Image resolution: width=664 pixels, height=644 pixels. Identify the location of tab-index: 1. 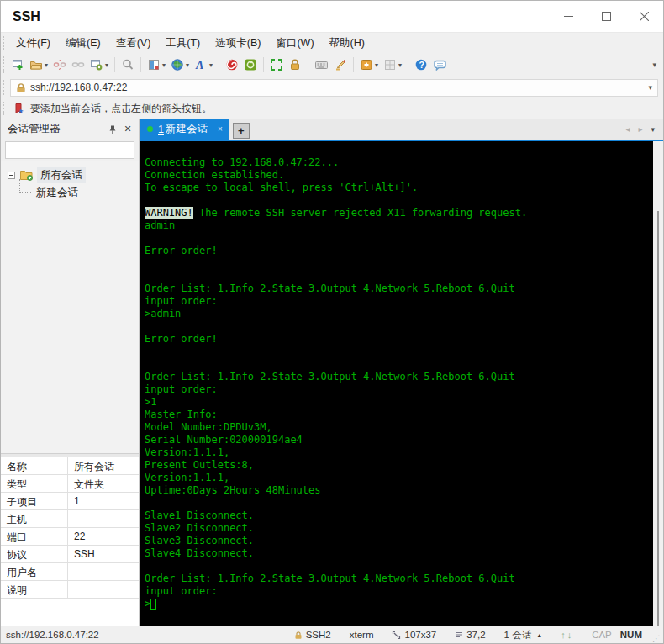
(161, 129).